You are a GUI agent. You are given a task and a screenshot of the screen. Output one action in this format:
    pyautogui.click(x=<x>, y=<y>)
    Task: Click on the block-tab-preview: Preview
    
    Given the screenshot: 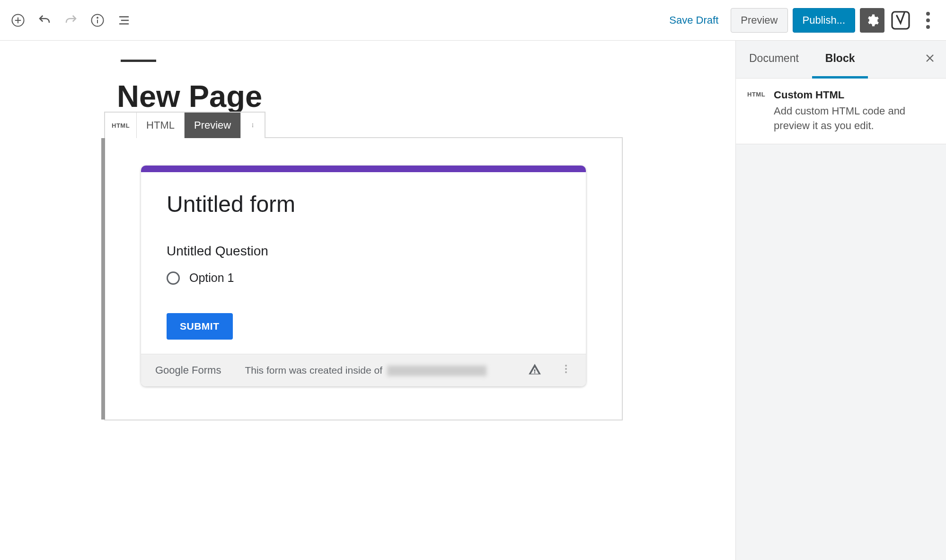 What is the action you would take?
    pyautogui.click(x=213, y=125)
    